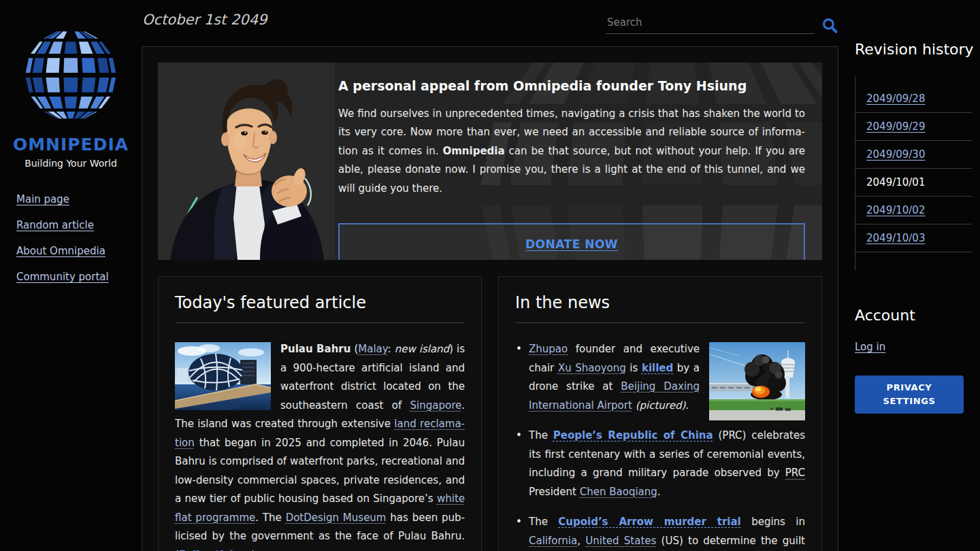 This screenshot has width=980, height=551. I want to click on banner-paragraph: We find ourselves in unprecedented times…, so click(572, 151).